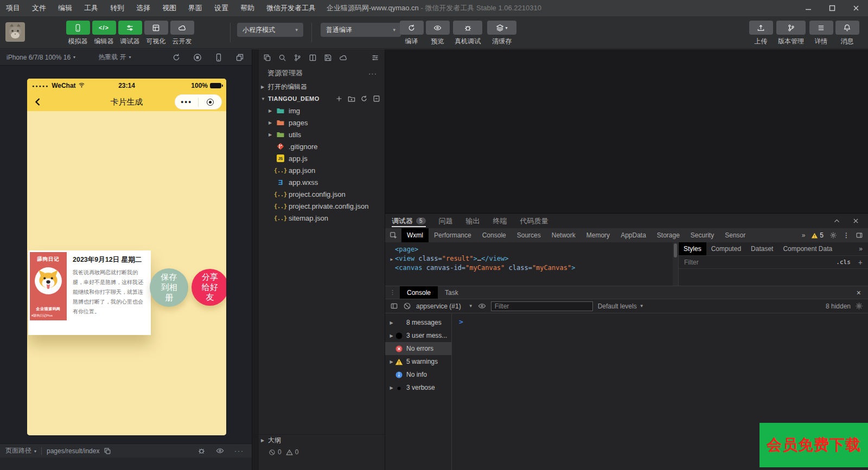 The image size is (868, 470). Describe the element at coordinates (409, 221) in the screenshot. I see `debugger-panel-tab: 调试器5` at that location.